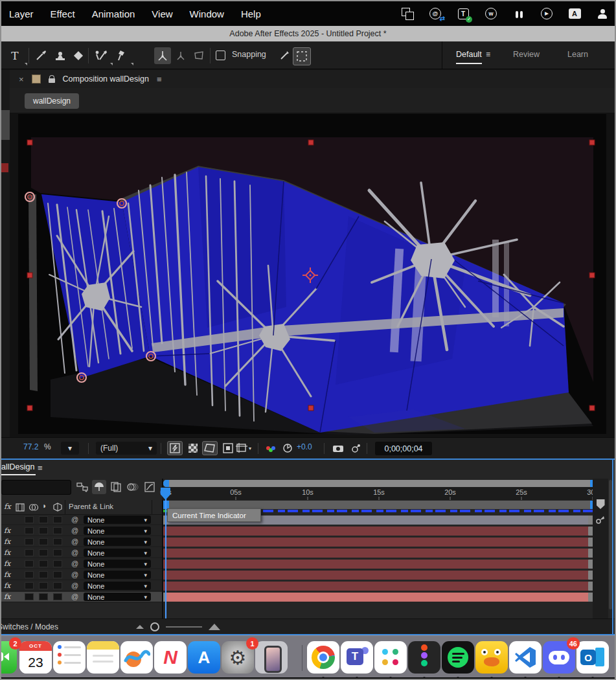 Image resolution: width=616 pixels, height=680 pixels. Describe the element at coordinates (181, 56) in the screenshot. I see `axis-mode-world-icon` at that location.